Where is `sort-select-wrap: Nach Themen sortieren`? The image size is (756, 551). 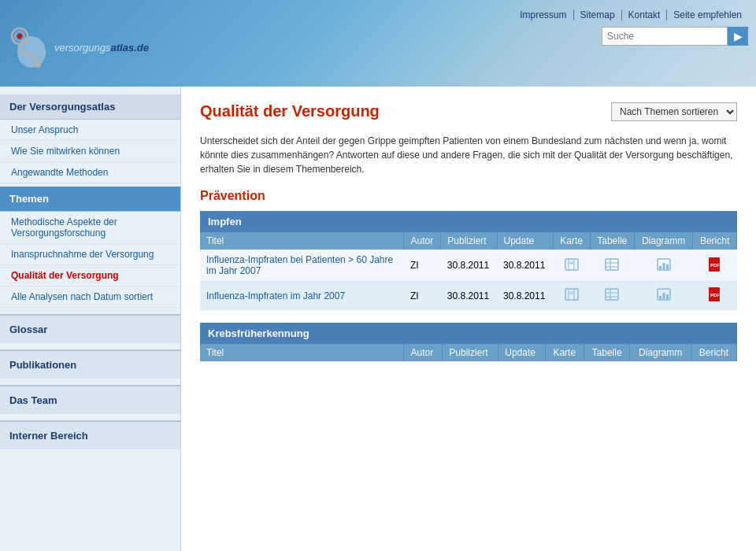
sort-select-wrap: Nach Themen sortieren is located at coordinates (674, 112).